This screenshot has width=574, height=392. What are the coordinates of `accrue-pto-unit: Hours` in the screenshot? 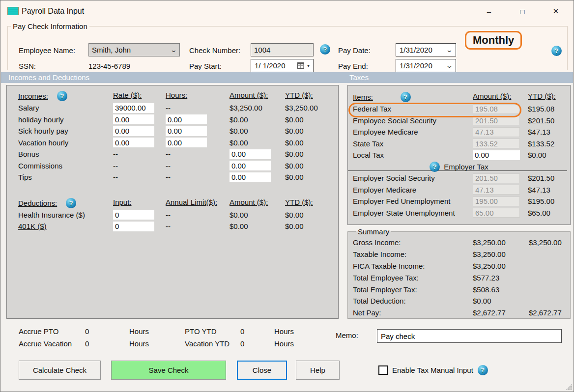 It's located at (157, 331).